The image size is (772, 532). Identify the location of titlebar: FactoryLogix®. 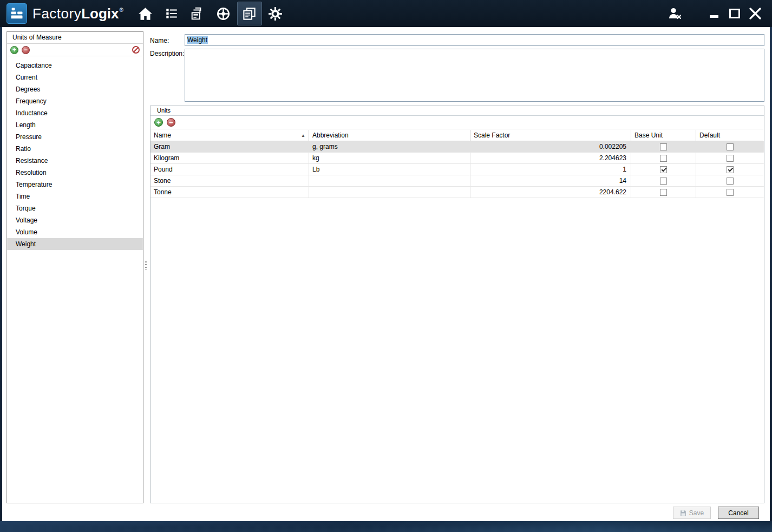
(386, 14).